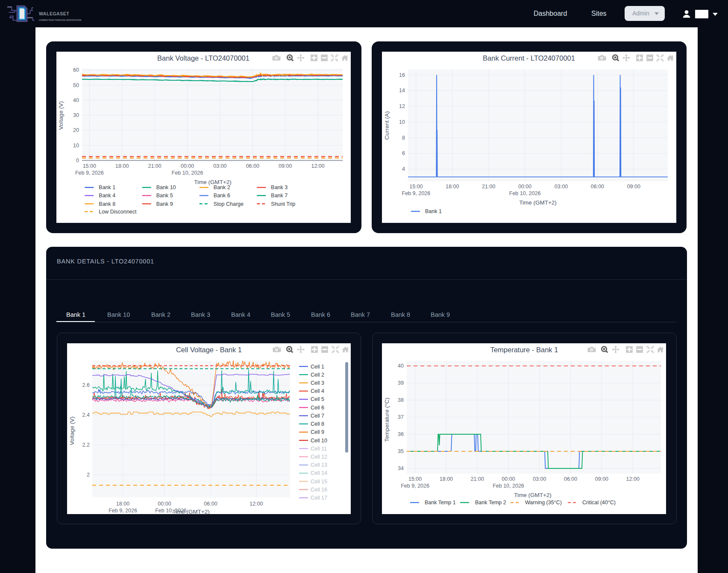  What do you see at coordinates (76, 70) in the screenshot?
I see `svg-text: 60` at bounding box center [76, 70].